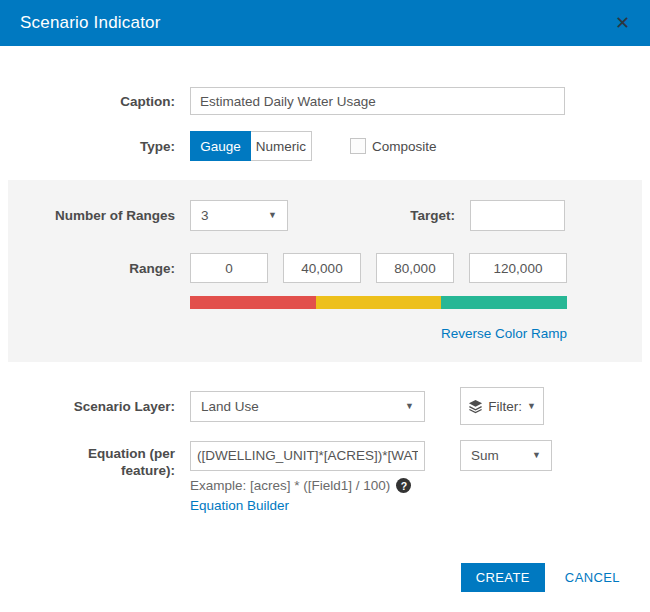 This screenshot has width=650, height=612. I want to click on dialog-title: Scenario Indicator, so click(318, 23).